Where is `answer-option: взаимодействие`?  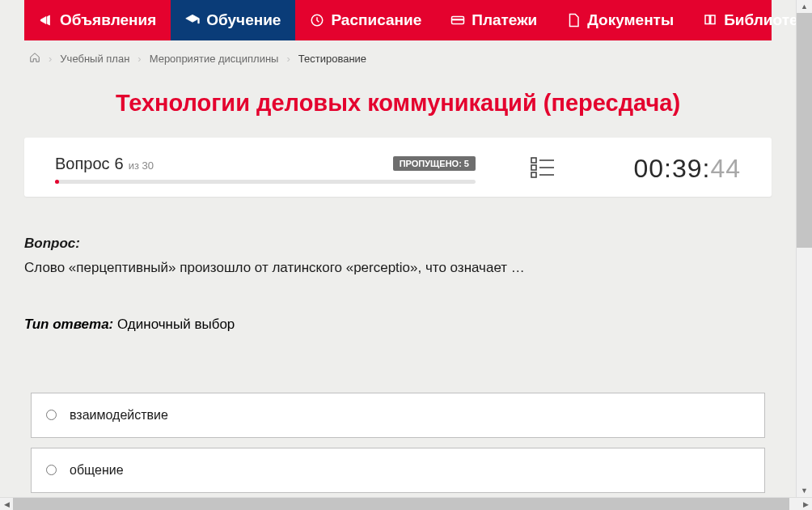
answer-option: взаимодействие is located at coordinates (398, 415).